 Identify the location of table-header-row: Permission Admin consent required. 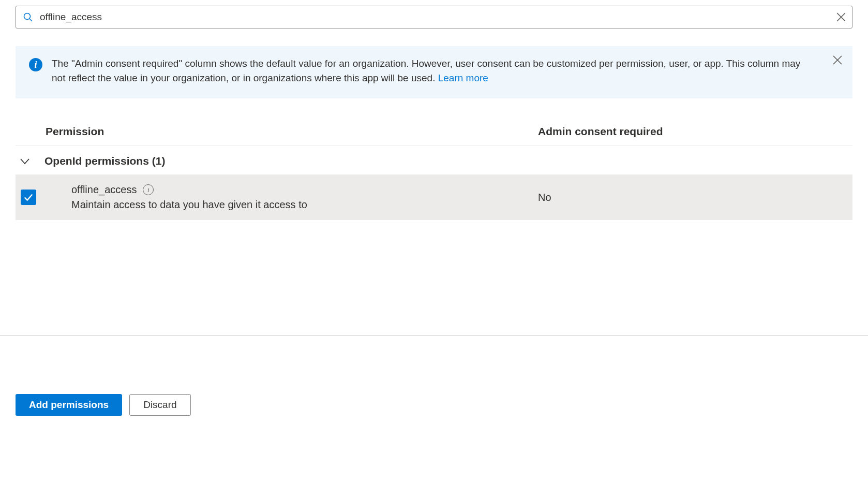
(434, 134).